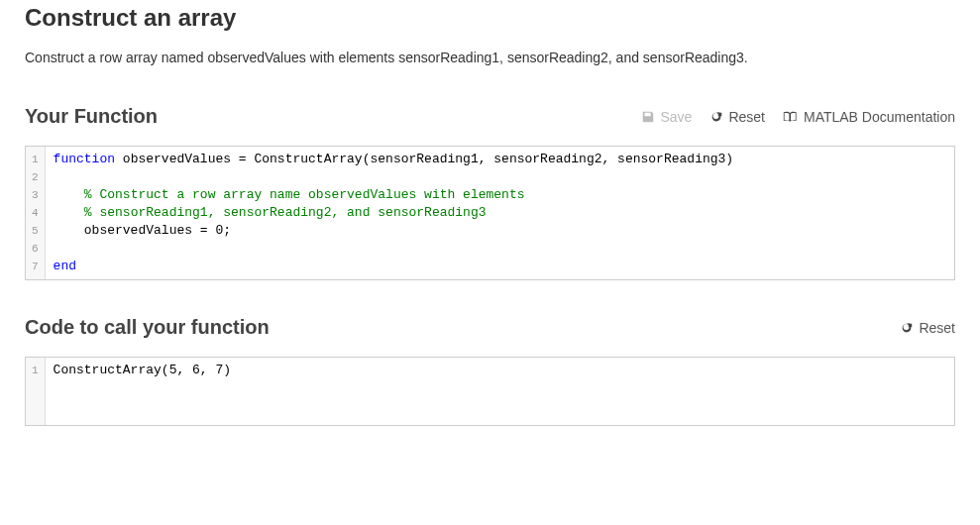  What do you see at coordinates (36, 213) in the screenshot?
I see `function-gutter: 1234567` at bounding box center [36, 213].